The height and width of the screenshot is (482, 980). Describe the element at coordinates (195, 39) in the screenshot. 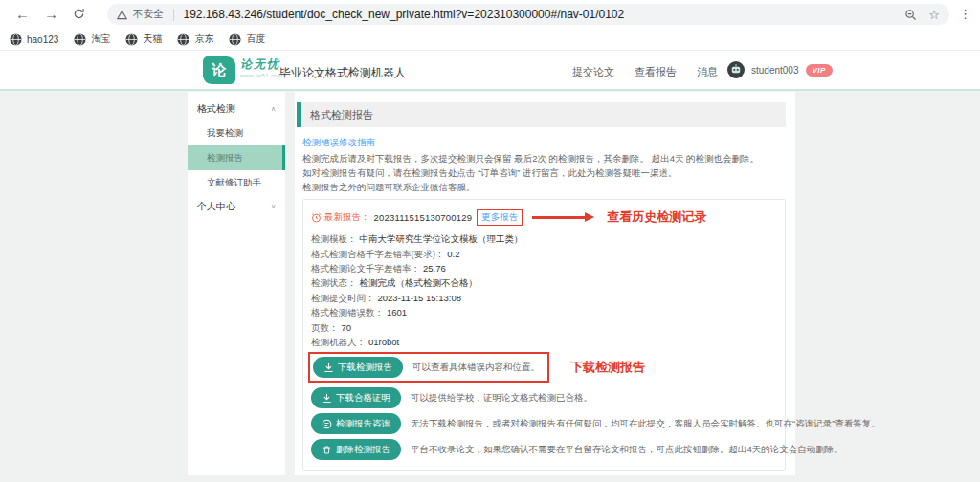

I see `bookmark-item: 京东` at that location.